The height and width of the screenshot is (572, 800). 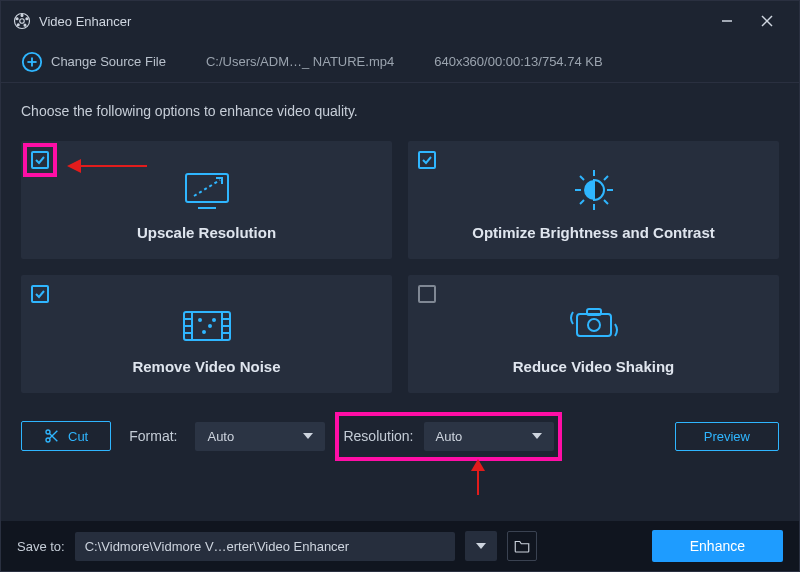 What do you see at coordinates (153, 436) in the screenshot?
I see `format-label: Format:` at bounding box center [153, 436].